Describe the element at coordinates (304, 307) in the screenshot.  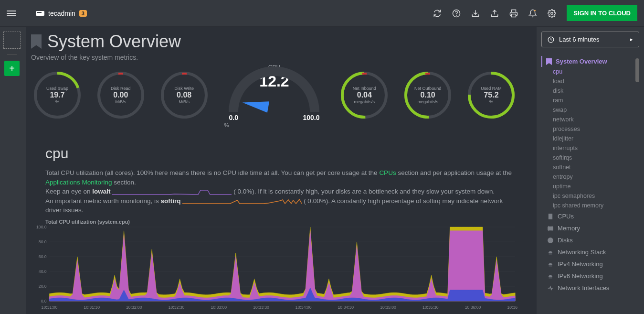
I see `svg-text: 10:34:00` at that location.